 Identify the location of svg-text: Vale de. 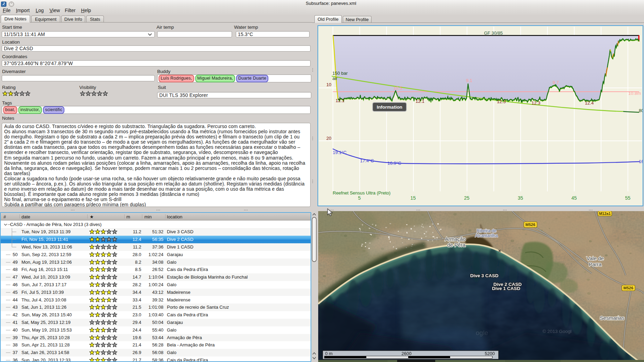
(595, 258).